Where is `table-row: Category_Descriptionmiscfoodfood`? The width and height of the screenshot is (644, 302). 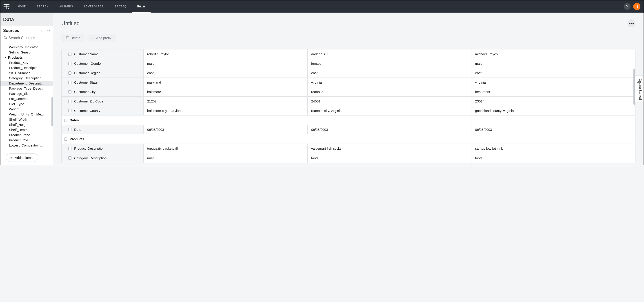
table-row: Category_Descriptionmiscfoodfood is located at coordinates (348, 158).